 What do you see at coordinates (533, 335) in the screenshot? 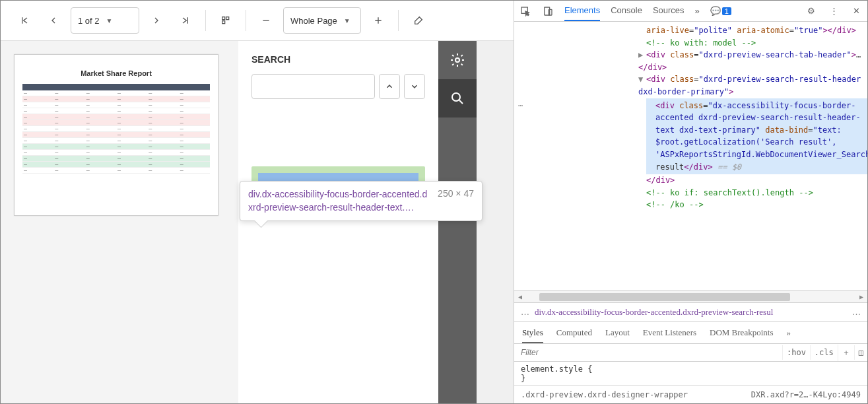
I see `tab-styles: Styles` at bounding box center [533, 335].